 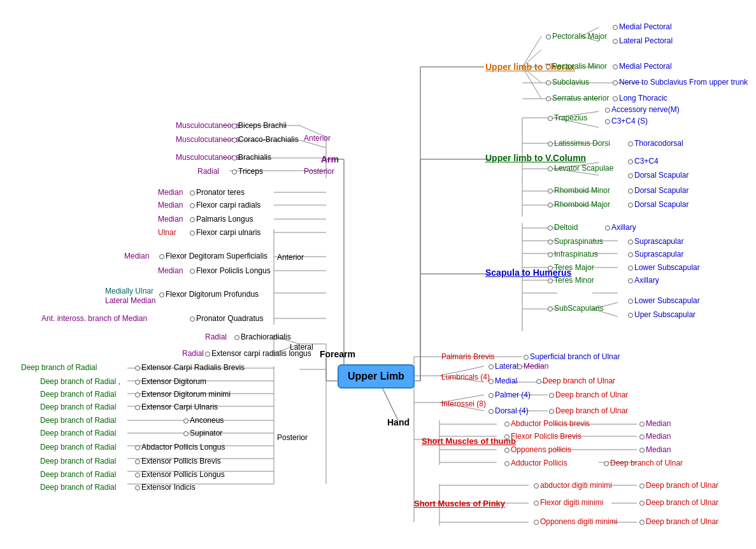 I want to click on axillary-2: Axillary, so click(x=643, y=280).